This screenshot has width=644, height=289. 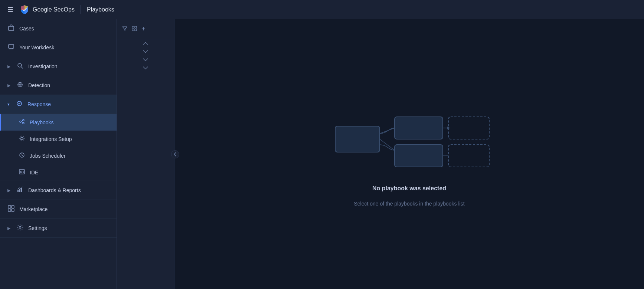 What do you see at coordinates (20, 228) in the screenshot?
I see `settings-icon` at bounding box center [20, 228].